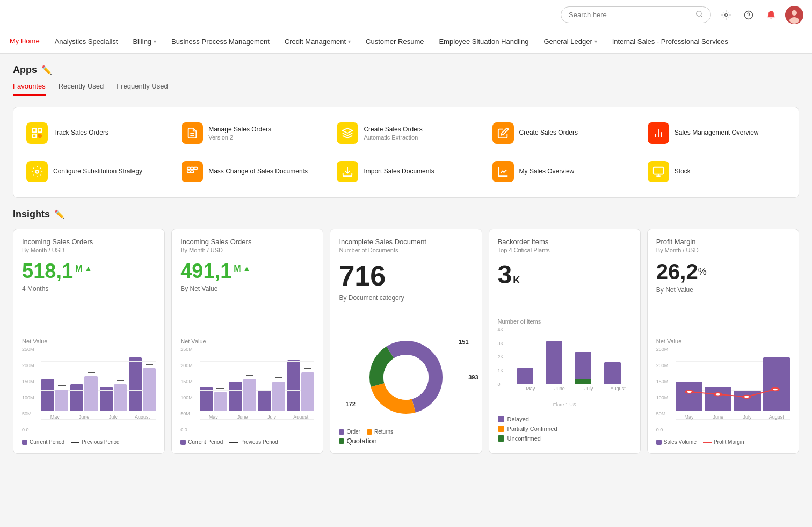 The height and width of the screenshot is (527, 812). I want to click on app-import-sales-documents: Import Sales Documents, so click(406, 172).